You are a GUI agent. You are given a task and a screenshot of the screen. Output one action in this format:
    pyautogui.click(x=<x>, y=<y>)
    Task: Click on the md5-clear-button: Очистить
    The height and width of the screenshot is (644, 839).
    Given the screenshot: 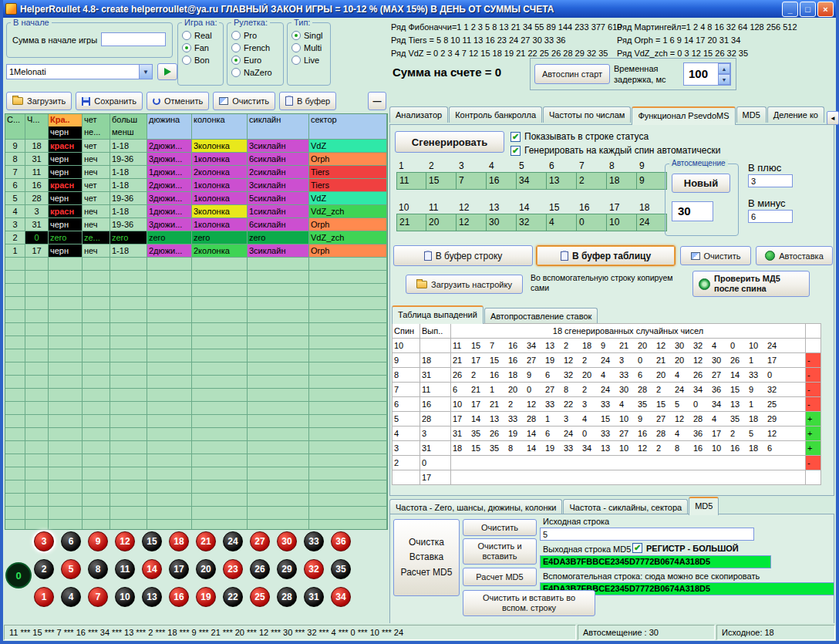 What is the action you would take?
    pyautogui.click(x=500, y=528)
    